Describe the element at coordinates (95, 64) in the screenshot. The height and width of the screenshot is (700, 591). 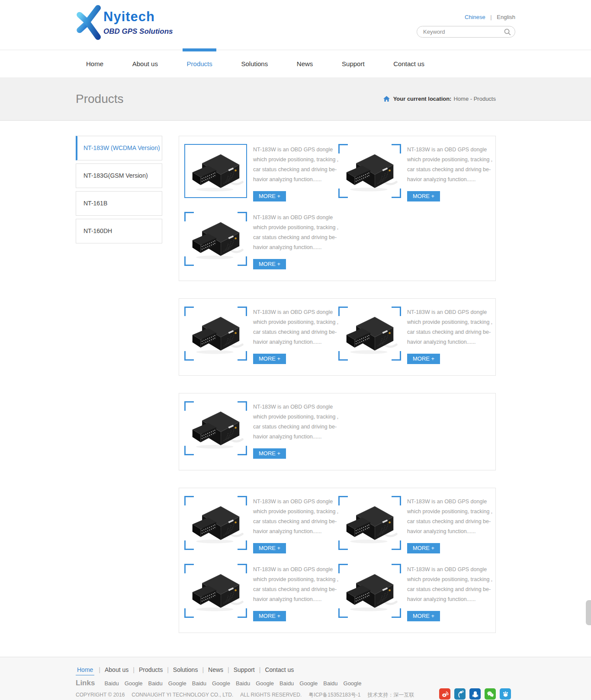
I see `nav-item-home: Home` at that location.